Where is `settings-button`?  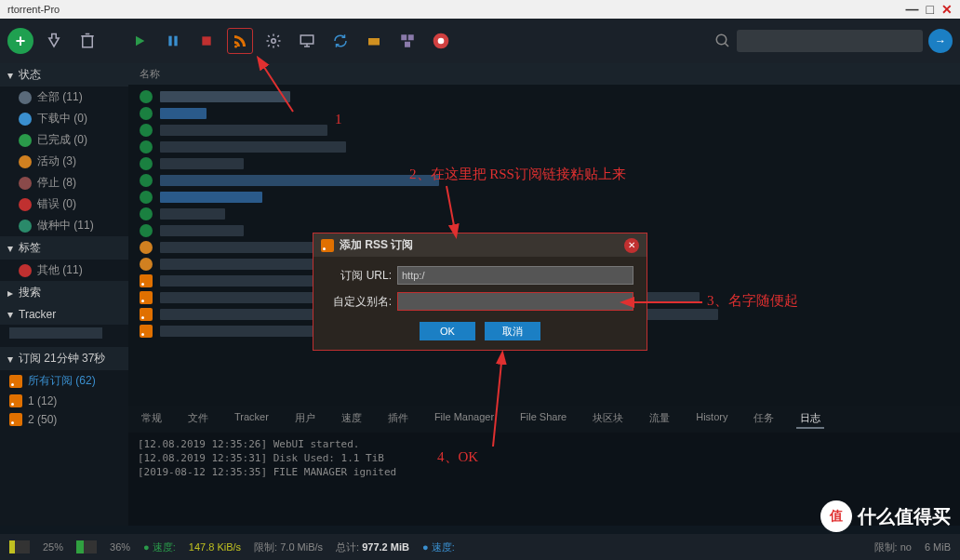
settings-button is located at coordinates (273, 41).